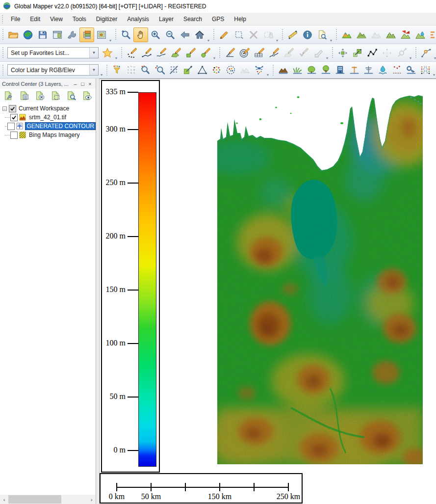 Image resolution: width=436 pixels, height=504 pixels. What do you see at coordinates (48, 500) in the screenshot?
I see `scrollbar-track` at bounding box center [48, 500].